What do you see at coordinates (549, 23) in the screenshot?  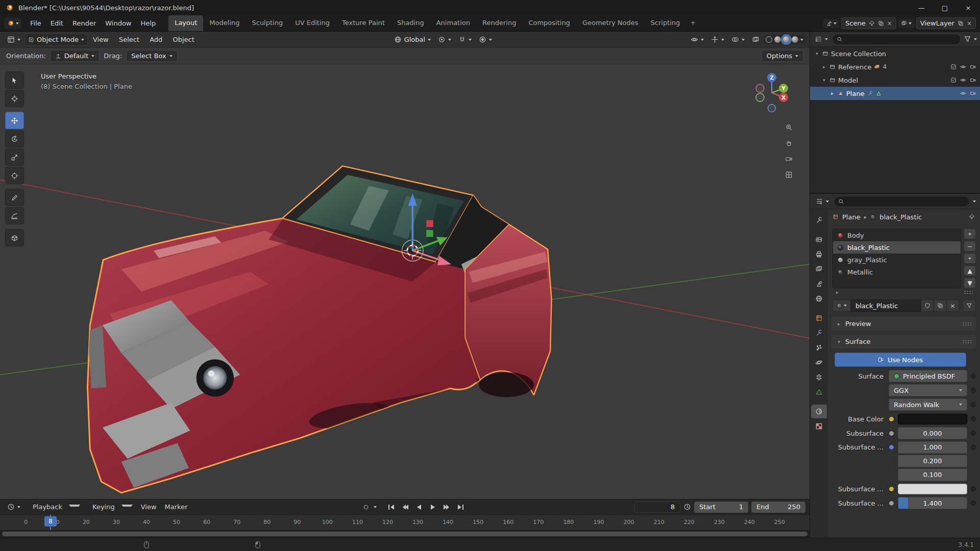 I see `tab-compositing: Compositing` at bounding box center [549, 23].